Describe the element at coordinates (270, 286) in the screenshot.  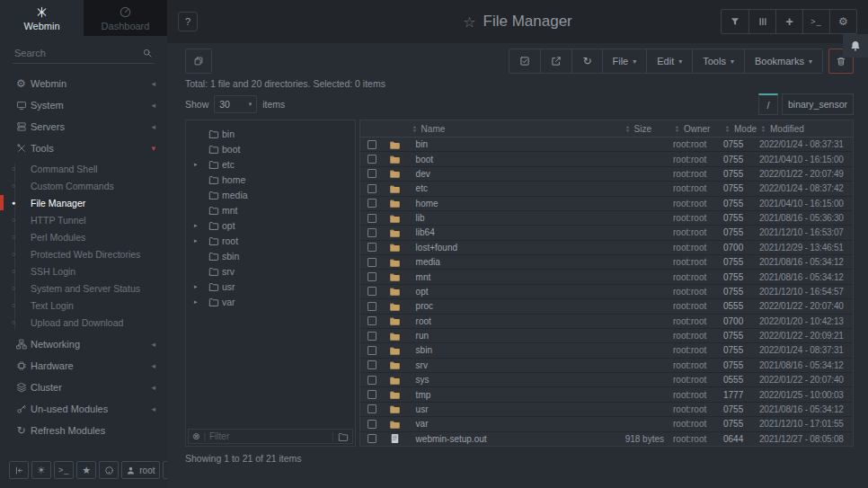
I see `tree-item-usr: ▸usr` at that location.